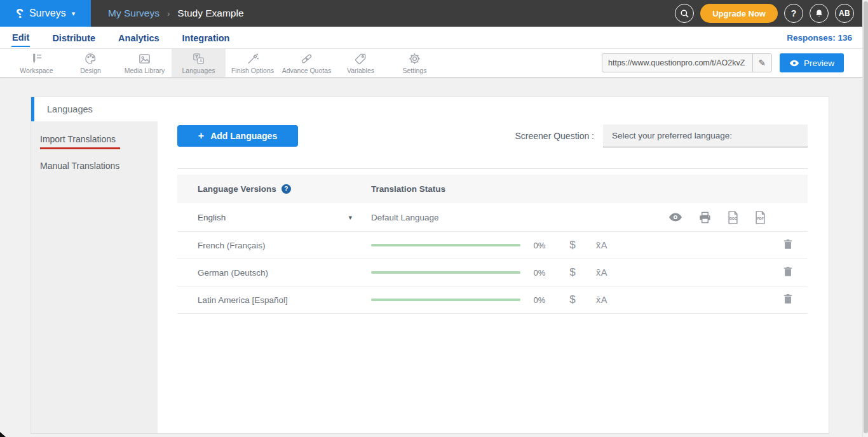  What do you see at coordinates (794, 13) in the screenshot?
I see `question-mark-icon: ?` at bounding box center [794, 13].